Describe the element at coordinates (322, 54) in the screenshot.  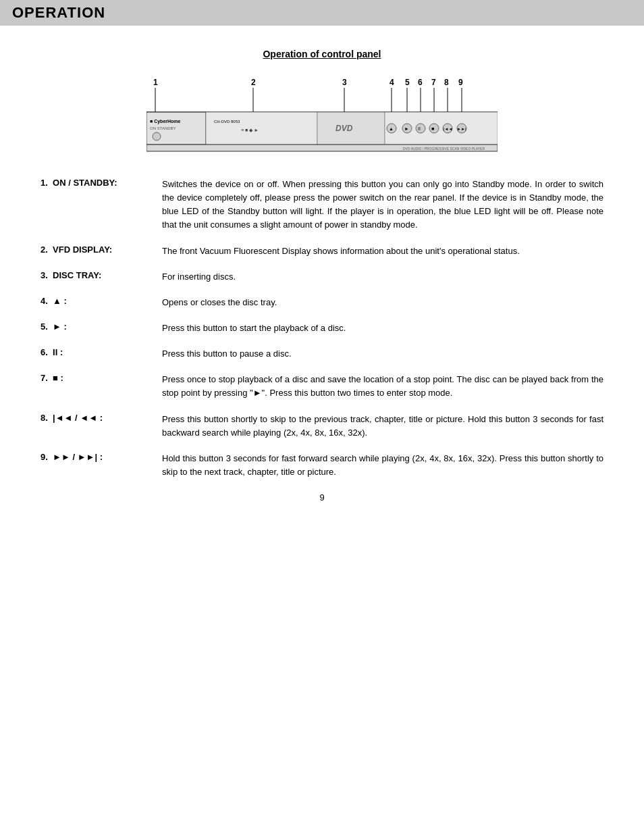
I see `section-title: Operation of control panel` at that location.